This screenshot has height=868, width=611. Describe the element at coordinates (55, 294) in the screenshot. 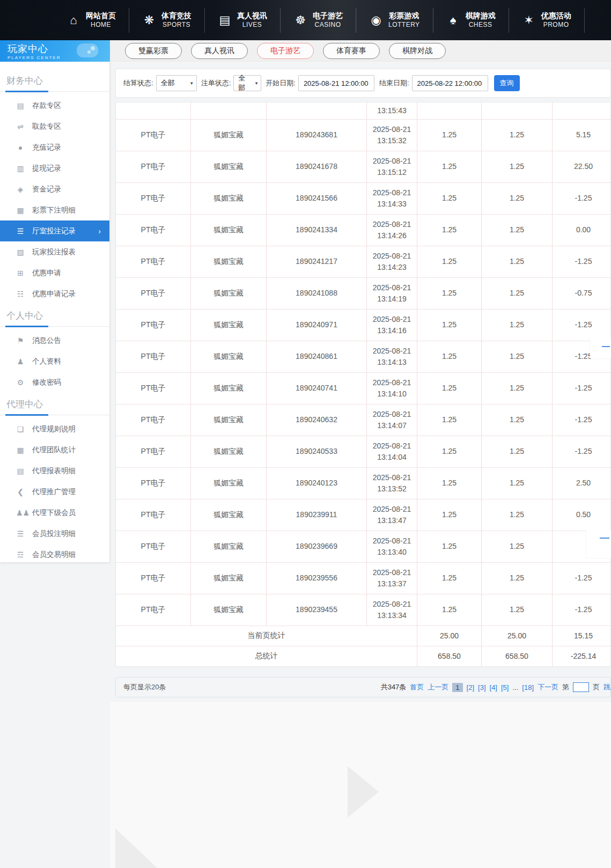

I see `sidebar-item-finance-9: ☷ 优惠申请记录` at that location.